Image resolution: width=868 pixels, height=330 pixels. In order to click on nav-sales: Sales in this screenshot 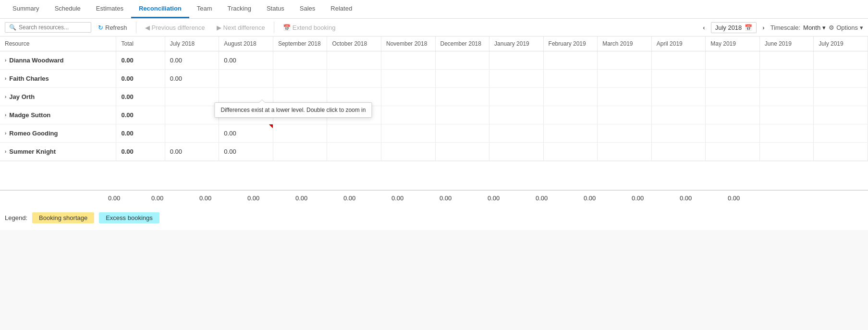, I will do `click(307, 9)`.